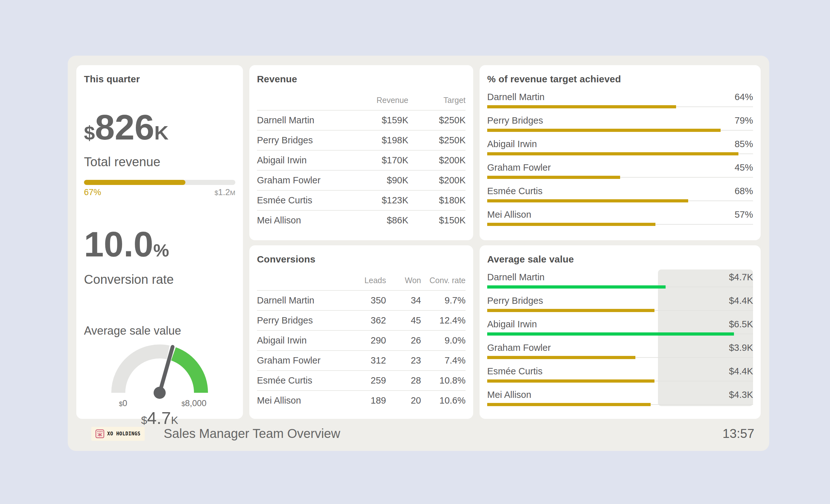 The width and height of the screenshot is (830, 504). Describe the element at coordinates (361, 401) in the screenshot. I see `table-row: Mei Allison1892010.6%` at that location.